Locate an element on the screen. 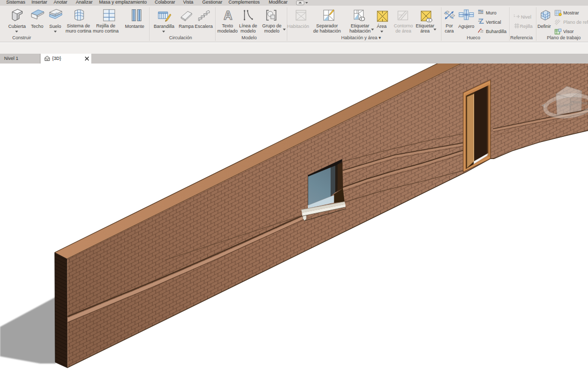 The height and width of the screenshot is (378, 588). svg-text: A is located at coordinates (228, 15).